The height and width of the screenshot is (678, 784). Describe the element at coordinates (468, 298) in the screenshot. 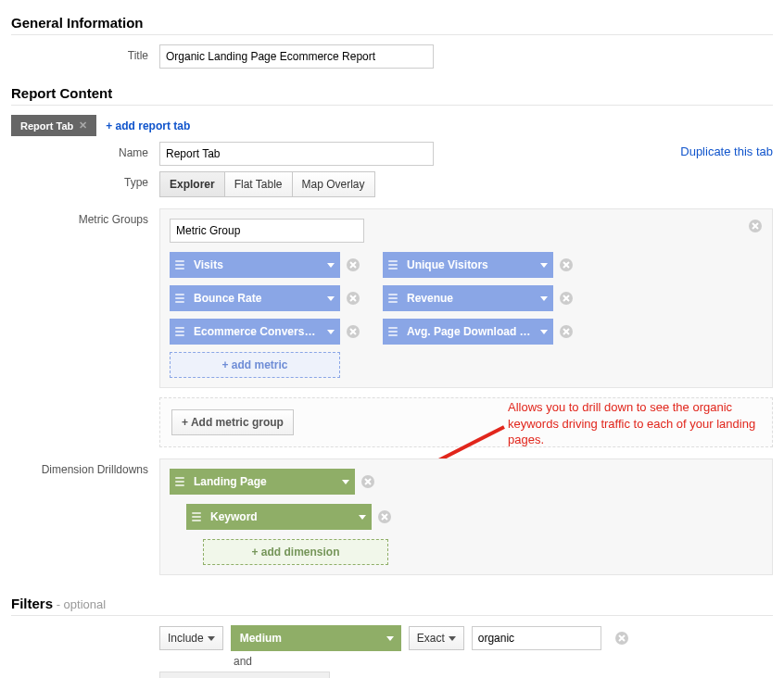

I see `metric-pill-revenue: Revenue` at that location.